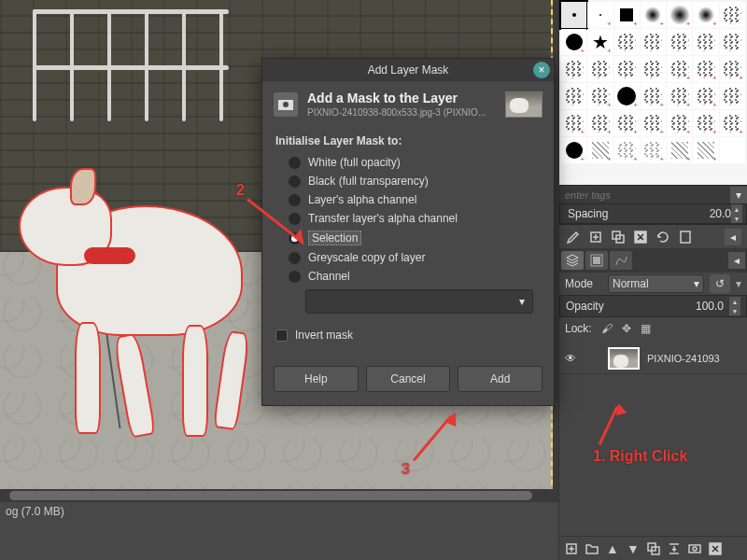 This screenshot has width=747, height=560. Describe the element at coordinates (599, 42) in the screenshot. I see `brush-item: ★` at that location.